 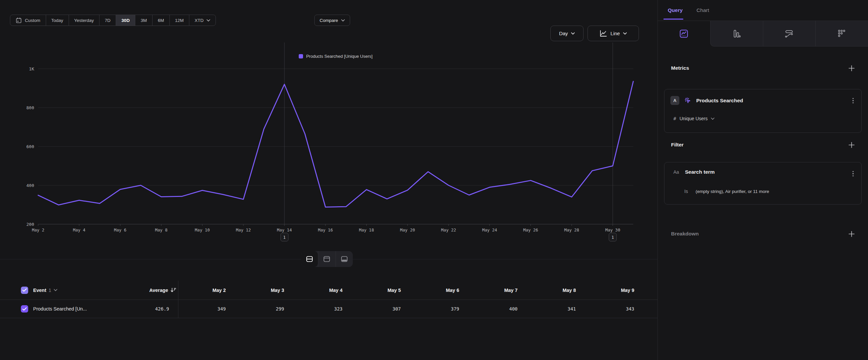 I want to click on x-axis-label: May 30, so click(x=613, y=230).